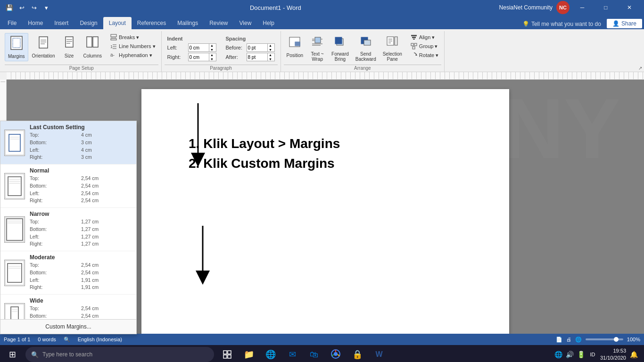  I want to click on taskbar-app-store: 🛍, so click(314, 354).